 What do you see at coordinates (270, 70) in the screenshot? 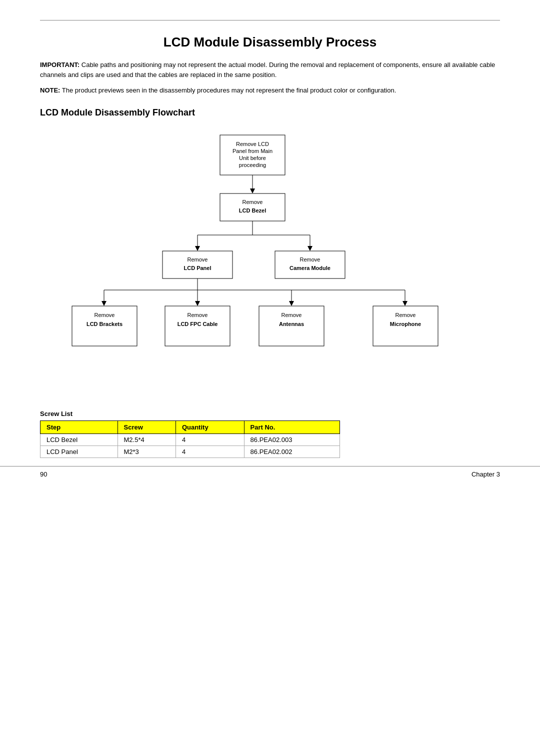
I see `important-paragraph: IMPORTANT: Cable paths and positioning m…` at bounding box center [270, 70].